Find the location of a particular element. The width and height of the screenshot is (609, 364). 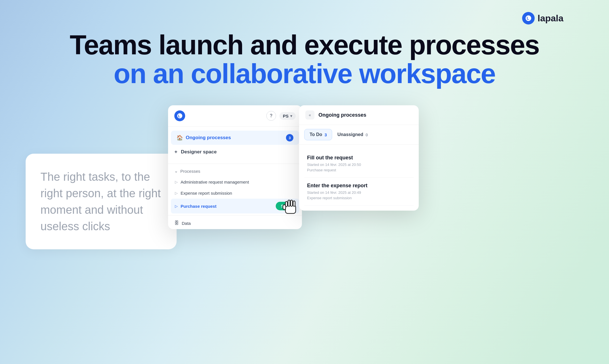

designer-icon: ✦ is located at coordinates (176, 152).